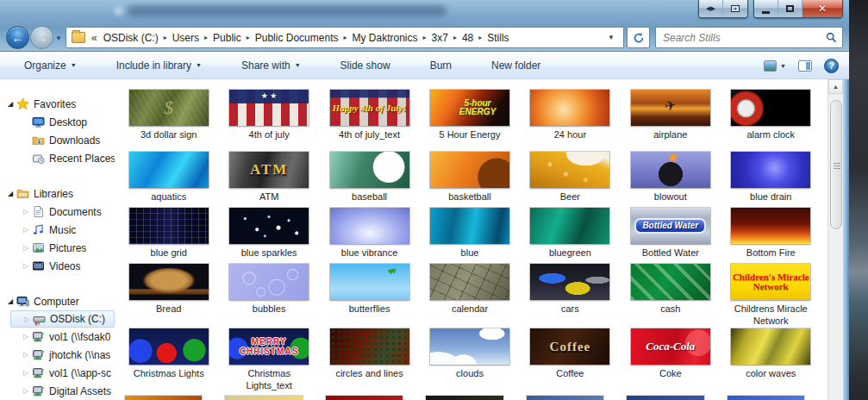 The height and width of the screenshot is (400, 868). I want to click on sidebar-item-documents: ▷Documents, so click(57, 212).